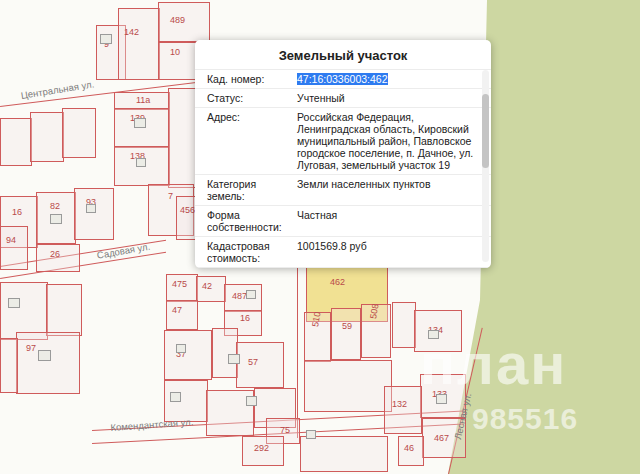 This screenshot has width=640, height=474. What do you see at coordinates (342, 79) in the screenshot?
I see `selected-cadastral-number: 47:16:0336003:462` at bounding box center [342, 79].